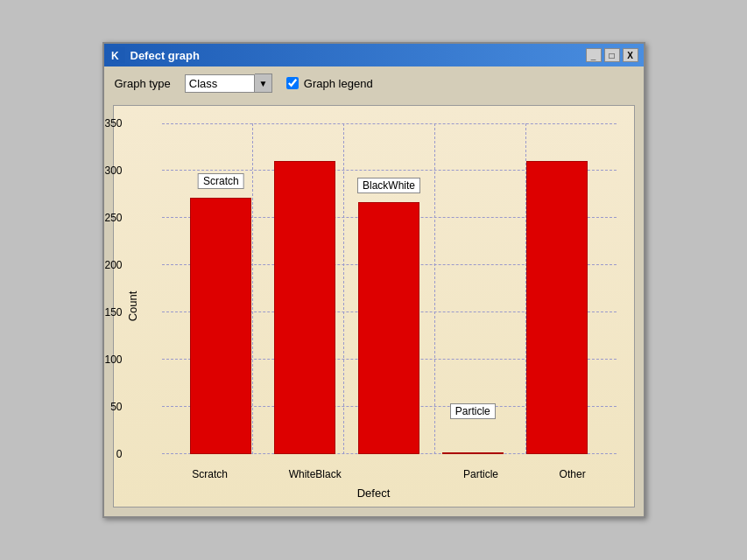 Image resolution: width=747 pixels, height=560 pixels. What do you see at coordinates (116, 407) in the screenshot?
I see `y-label-50: 50` at bounding box center [116, 407].